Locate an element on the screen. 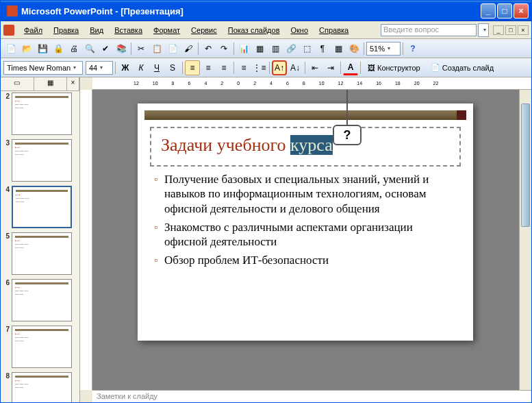  ask-a-question-input: Введите вопрос is located at coordinates (429, 30).